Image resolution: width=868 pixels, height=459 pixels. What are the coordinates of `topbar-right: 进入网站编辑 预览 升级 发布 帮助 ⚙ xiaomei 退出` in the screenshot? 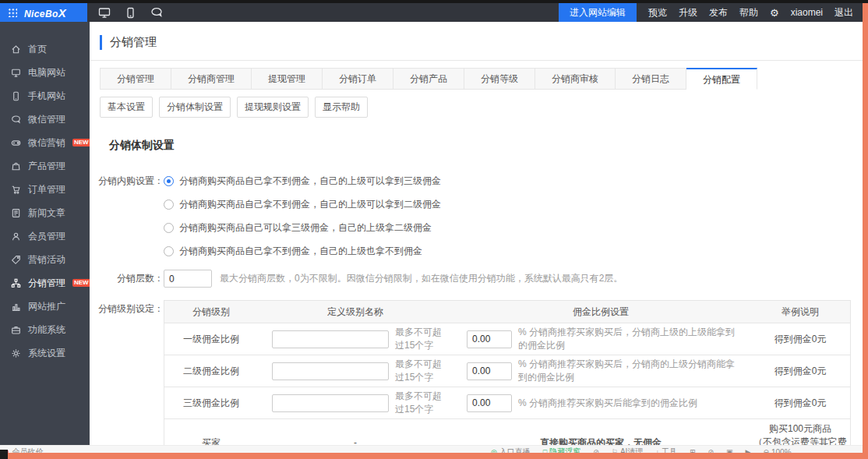 It's located at (711, 12).